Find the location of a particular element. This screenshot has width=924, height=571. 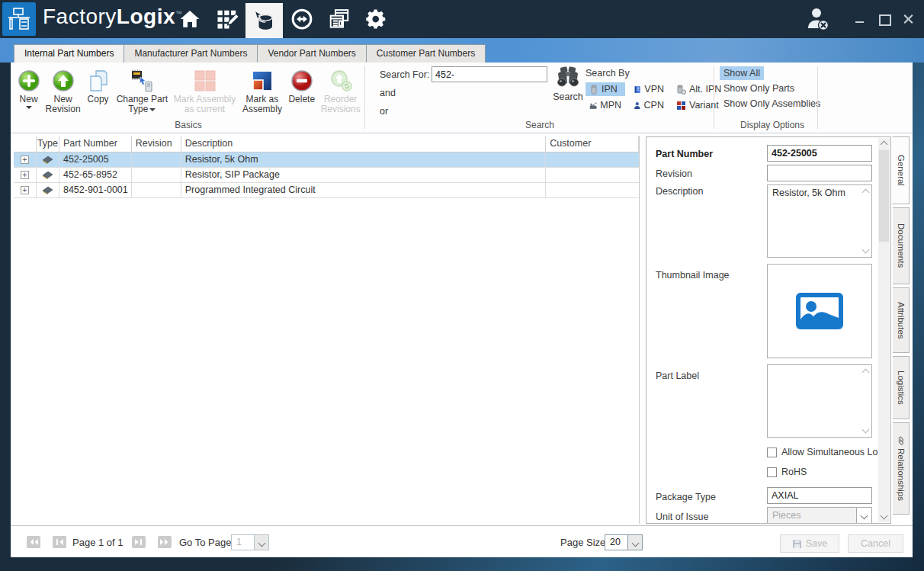

tab-internal-part-numbers: Internal Part Numbers is located at coordinates (69, 53).